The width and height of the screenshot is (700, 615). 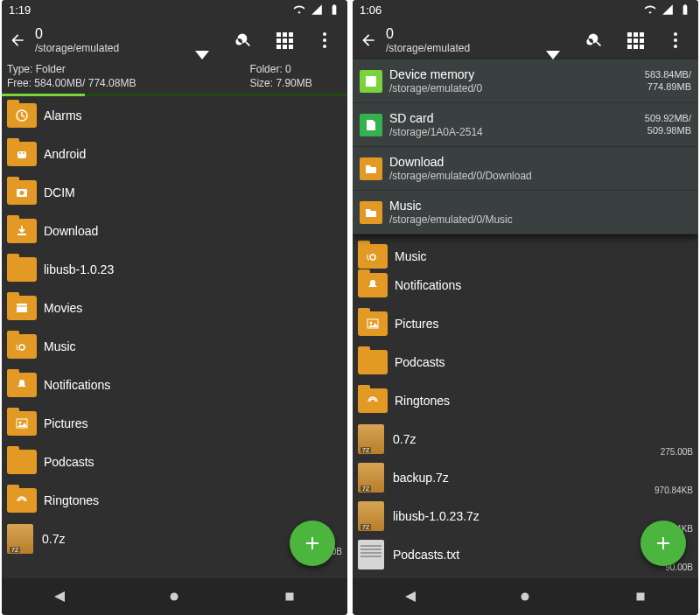 I want to click on item-name: Ringtones, so click(x=192, y=500).